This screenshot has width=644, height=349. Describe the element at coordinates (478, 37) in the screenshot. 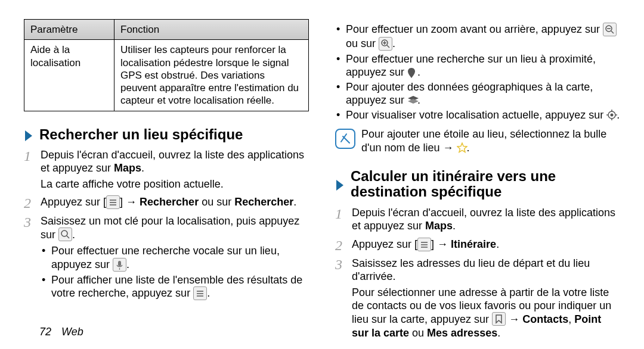

I see `bullet-zoom: Pour effectuer un zoom avant ou arrière,…` at that location.